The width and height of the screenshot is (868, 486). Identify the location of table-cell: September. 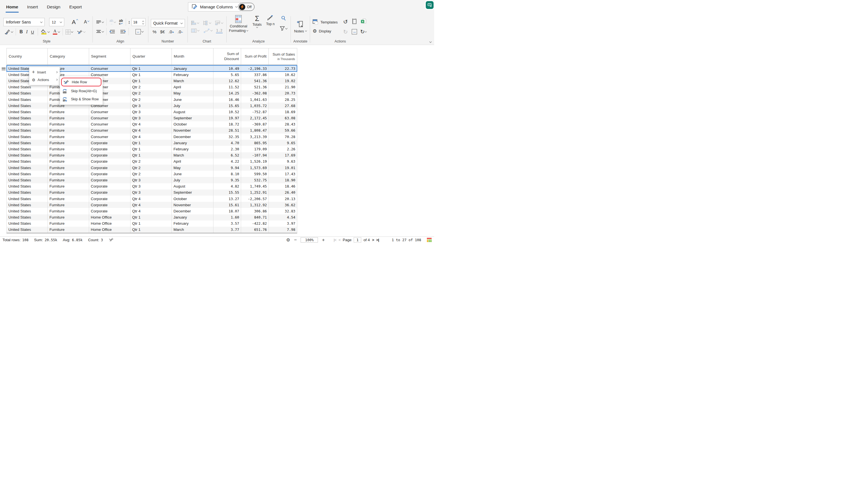
(193, 192).